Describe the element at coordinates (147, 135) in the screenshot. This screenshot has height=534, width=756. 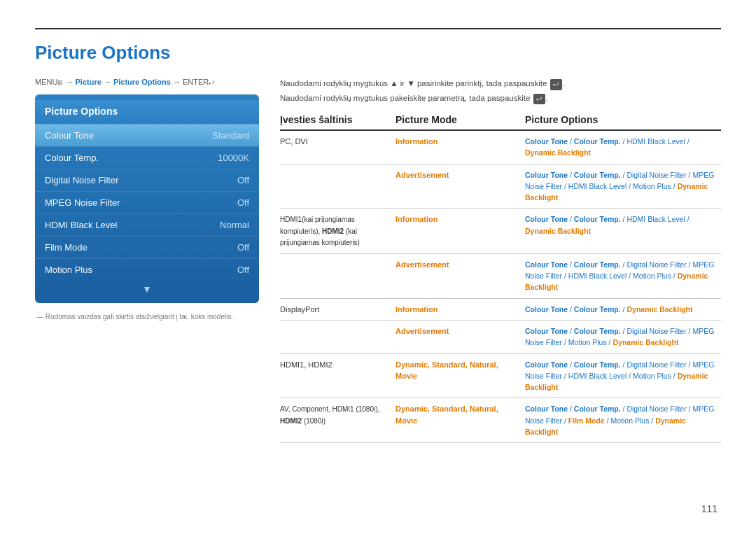
I see `menu-item-colour-tone: Colour Tone Standard` at that location.